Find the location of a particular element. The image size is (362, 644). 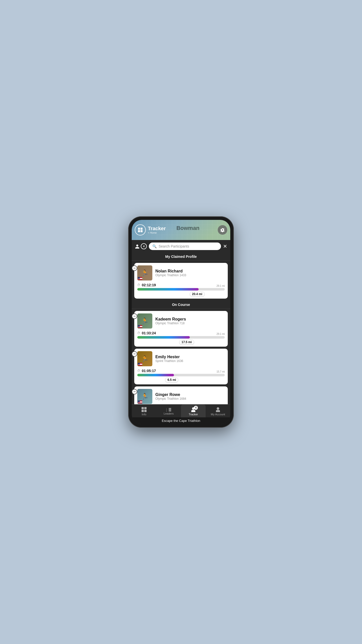

search-placeholder: Search Participants is located at coordinates (174, 246).